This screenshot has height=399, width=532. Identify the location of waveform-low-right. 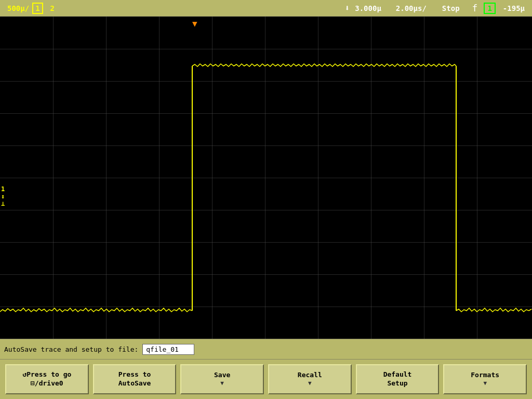
(494, 310).